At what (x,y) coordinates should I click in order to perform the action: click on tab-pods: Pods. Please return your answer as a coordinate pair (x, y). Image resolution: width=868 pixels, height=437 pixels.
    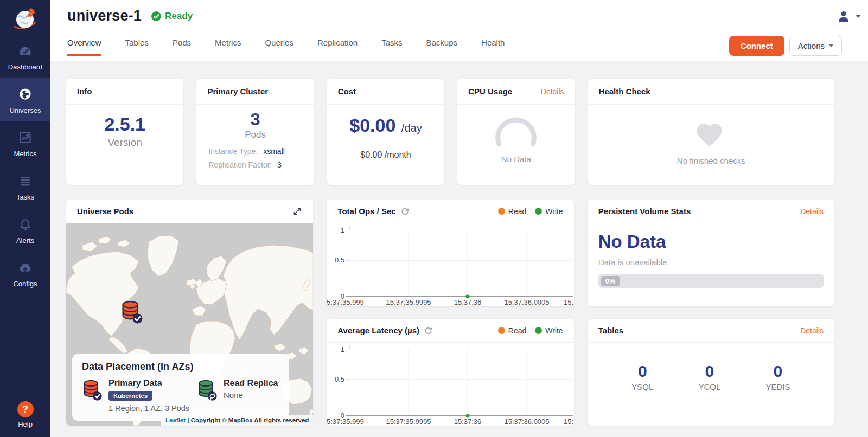
    Looking at the image, I should click on (182, 47).